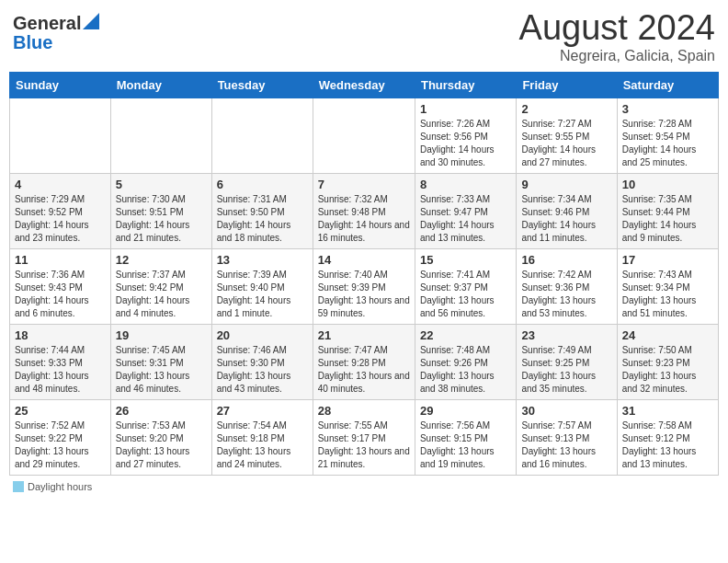 The width and height of the screenshot is (728, 563). I want to click on header-tuesday: Tuesday, so click(262, 85).